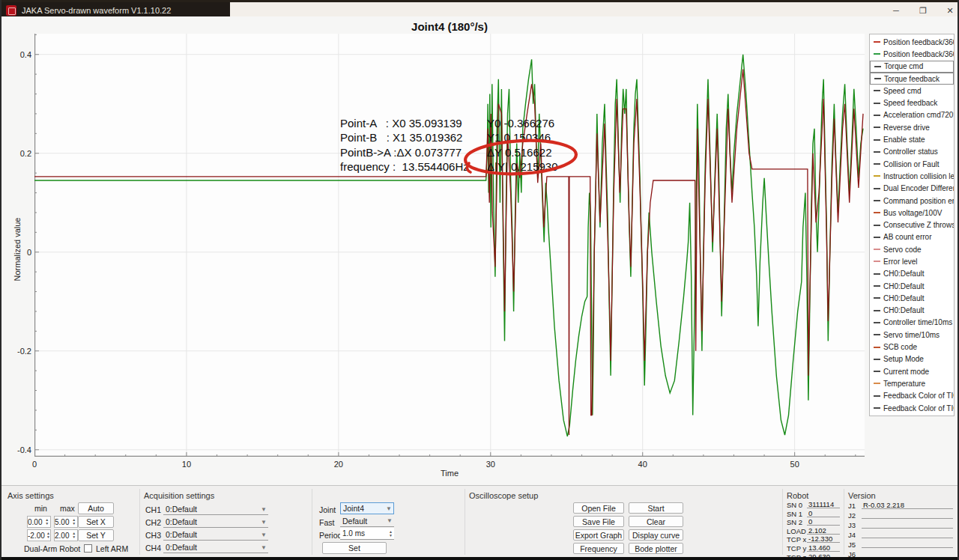 This screenshot has height=560, width=959. What do you see at coordinates (96, 535) in the screenshot?
I see `set-y-button: Set Y` at bounding box center [96, 535].